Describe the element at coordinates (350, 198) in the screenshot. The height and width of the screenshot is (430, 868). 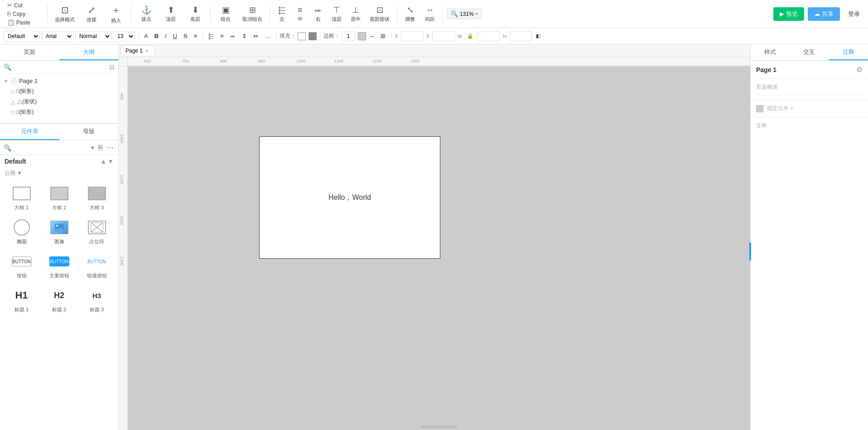
I see `design-frame: Hello，World` at that location.